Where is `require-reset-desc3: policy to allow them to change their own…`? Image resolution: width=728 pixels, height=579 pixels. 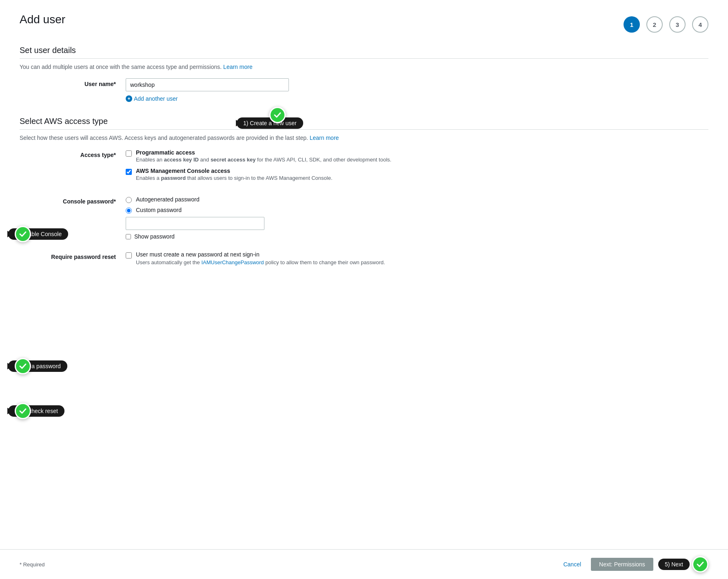 require-reset-desc3: policy to allow them to change their own… is located at coordinates (325, 263).